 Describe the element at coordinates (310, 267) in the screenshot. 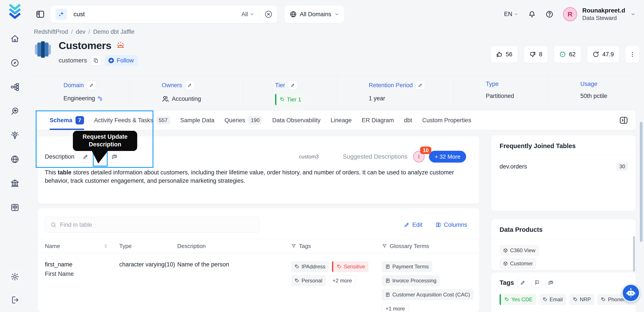

I see `tag-chip: IPAddress` at that location.